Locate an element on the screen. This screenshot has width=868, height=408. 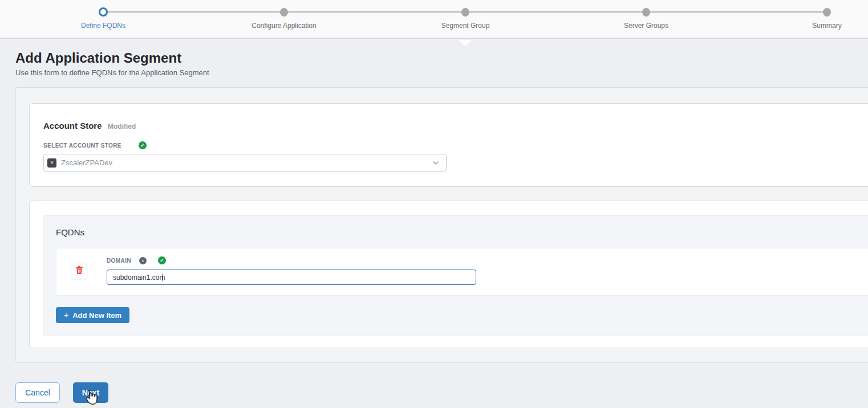
delete-row-button is located at coordinates (79, 271).